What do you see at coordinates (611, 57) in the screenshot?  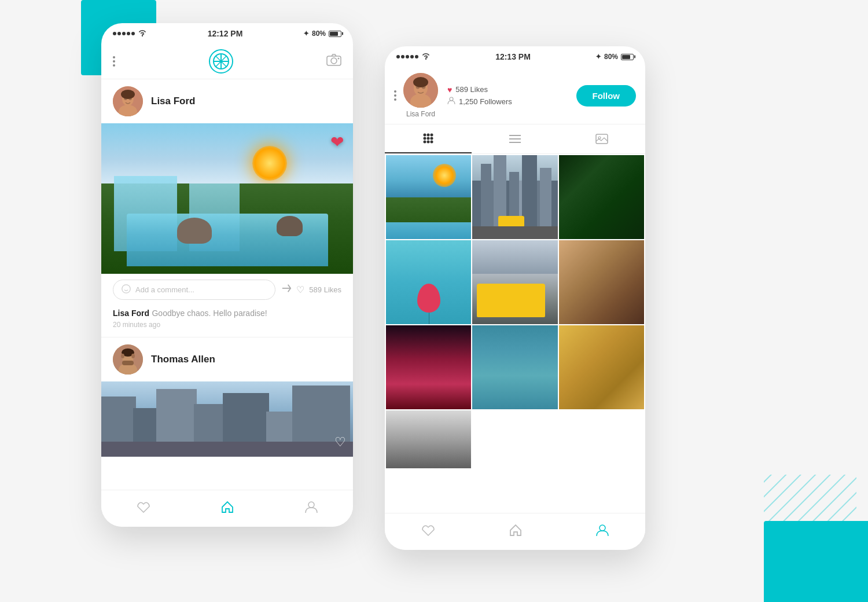 I see `battery-percent-2: 80%` at bounding box center [611, 57].